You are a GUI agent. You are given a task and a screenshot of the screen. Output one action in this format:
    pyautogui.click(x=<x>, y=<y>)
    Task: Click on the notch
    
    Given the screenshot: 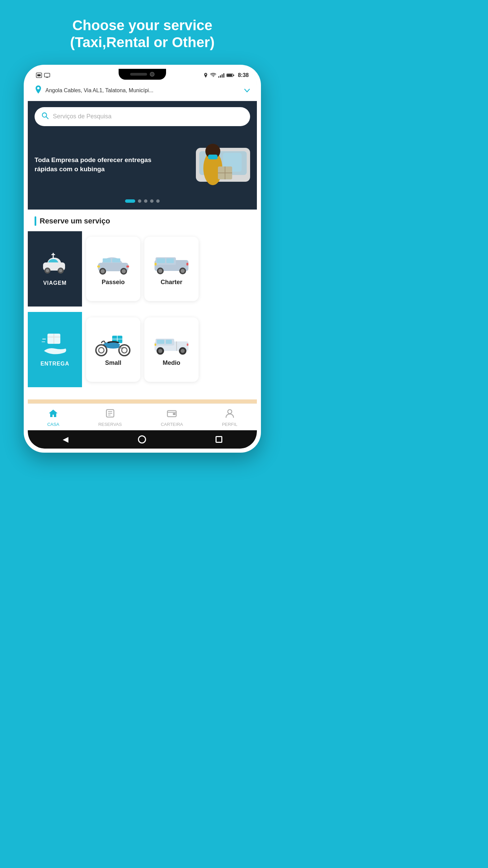 What is the action you would take?
    pyautogui.click(x=142, y=74)
    